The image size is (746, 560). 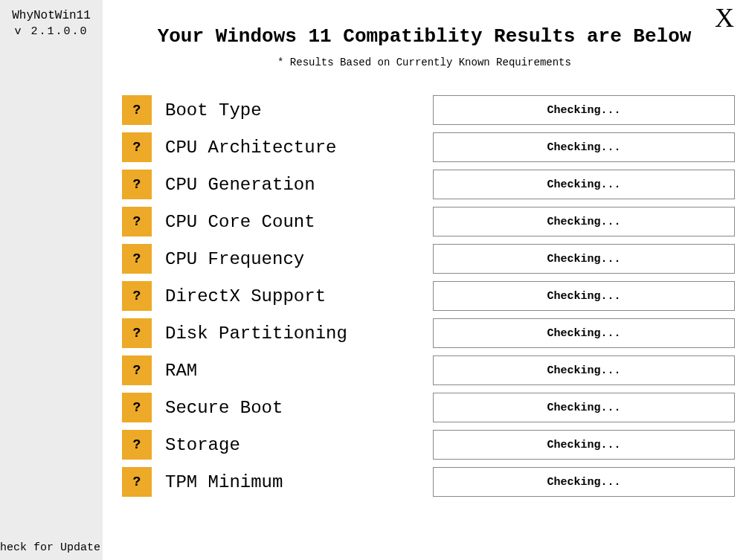 I want to click on result-row-tpm-minimum: ? TPM Minimum Checking..., so click(x=434, y=482).